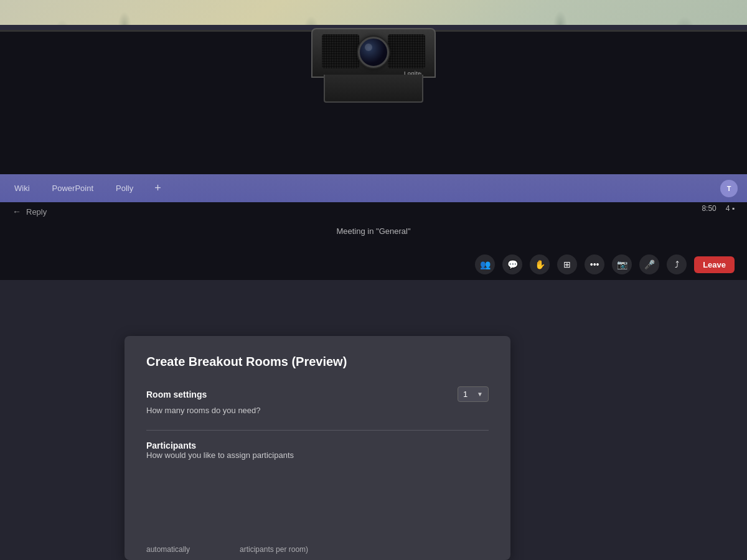  What do you see at coordinates (512, 264) in the screenshot?
I see `control-chat-icon: 💬` at bounding box center [512, 264].